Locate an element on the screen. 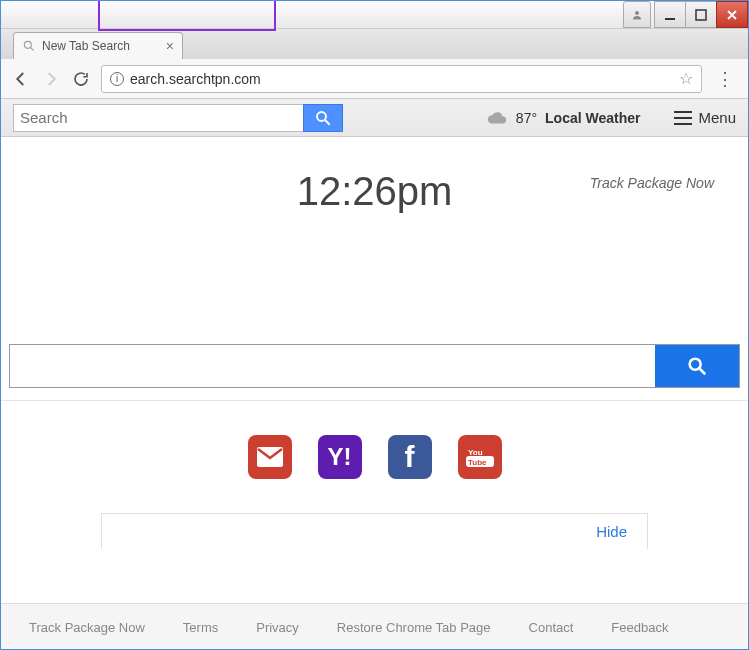 This screenshot has height=650, width=749. footer-link: Terms is located at coordinates (200, 628).